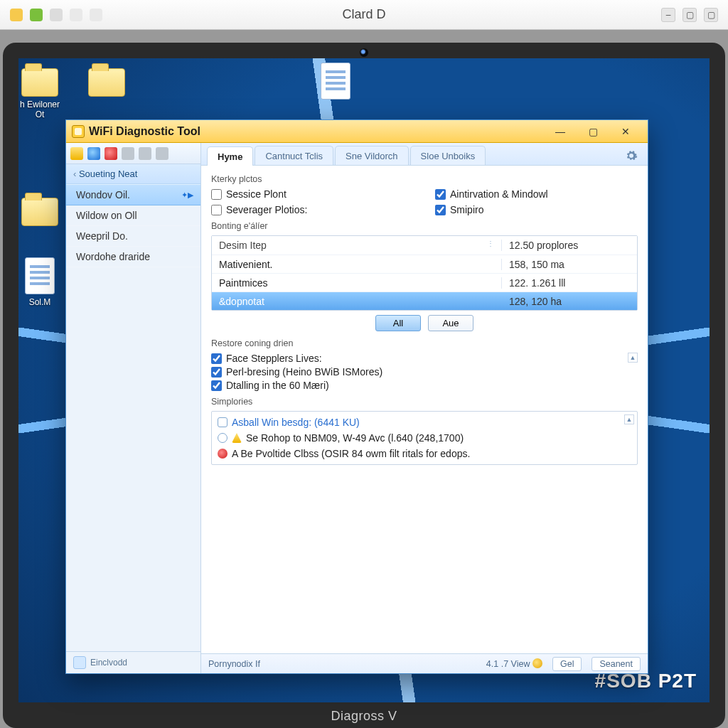  Describe the element at coordinates (134, 418) in the screenshot. I see `sidebar-list: Wondov Oil.✦▶Wildow on Oll✦▶Weepril Do.✦…` at that location.